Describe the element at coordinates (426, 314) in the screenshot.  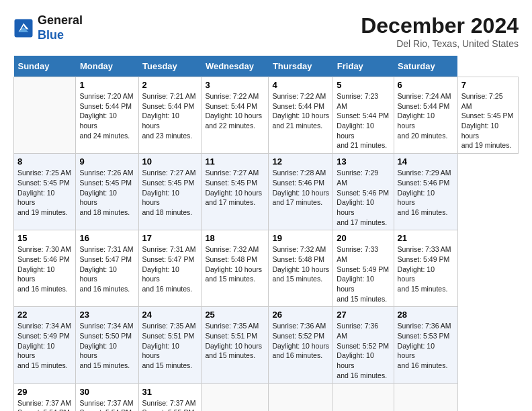
I see `day-number: 28` at that location.